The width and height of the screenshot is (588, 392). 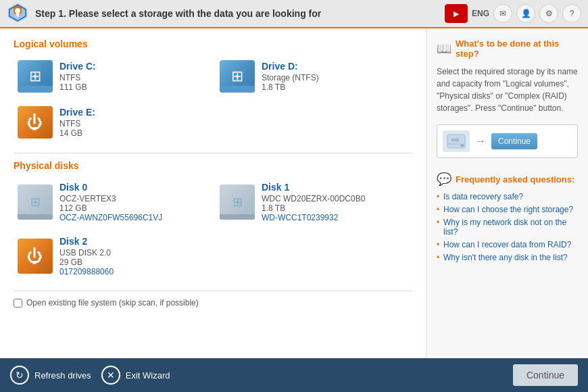 What do you see at coordinates (314, 76) in the screenshot?
I see `drive-d-item: ⊞ Drive D: Storage (NTFS) 1.8 TB` at bounding box center [314, 76].